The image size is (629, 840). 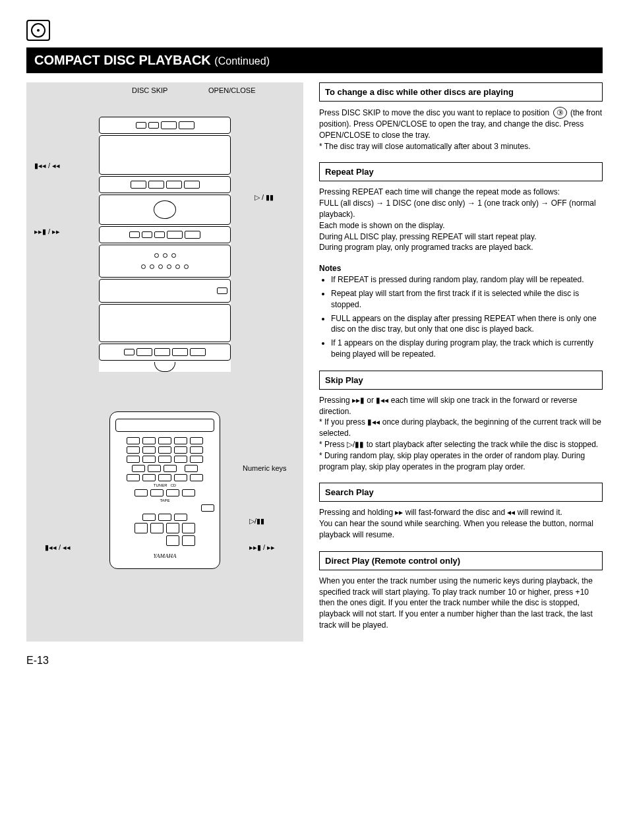 I want to click on callout-remote-skip-next: ▸▸▮ / ▸▸, so click(x=262, y=547).